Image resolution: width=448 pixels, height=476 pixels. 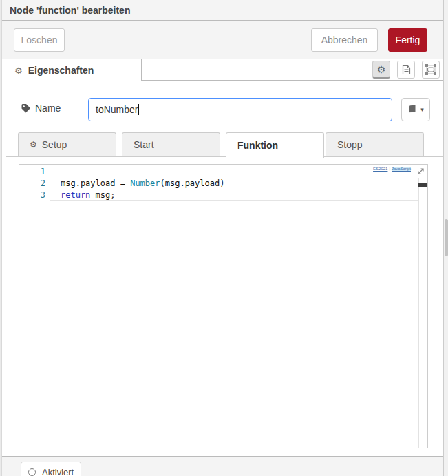 What do you see at coordinates (423, 110) in the screenshot?
I see `chevron-down-icon: ▾` at bounding box center [423, 110].